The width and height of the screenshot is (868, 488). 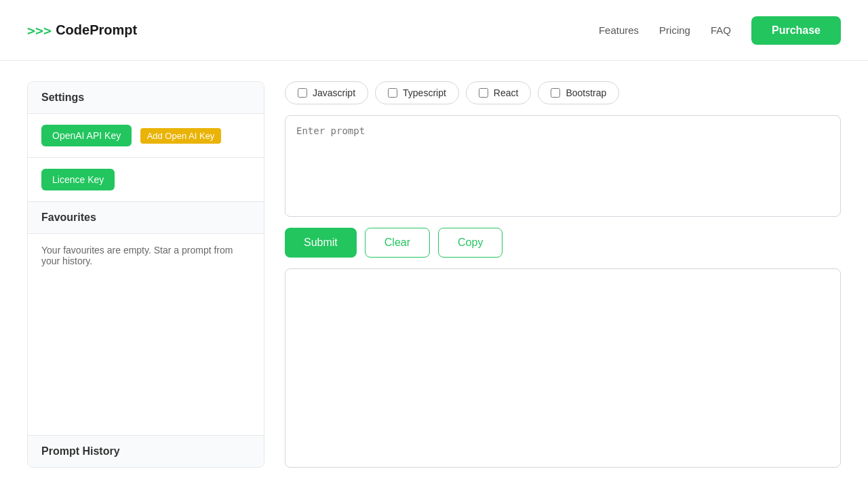 What do you see at coordinates (434, 30) in the screenshot?
I see `header: >>> CodePrompt Features Pricing FAQ Purc…` at bounding box center [434, 30].